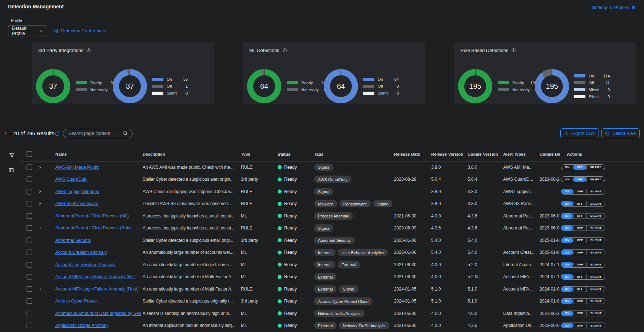 The width and height of the screenshot is (644, 332). I want to click on detection-name-link: Account MFA Login Failure Anomaly (ML), so click(95, 277).